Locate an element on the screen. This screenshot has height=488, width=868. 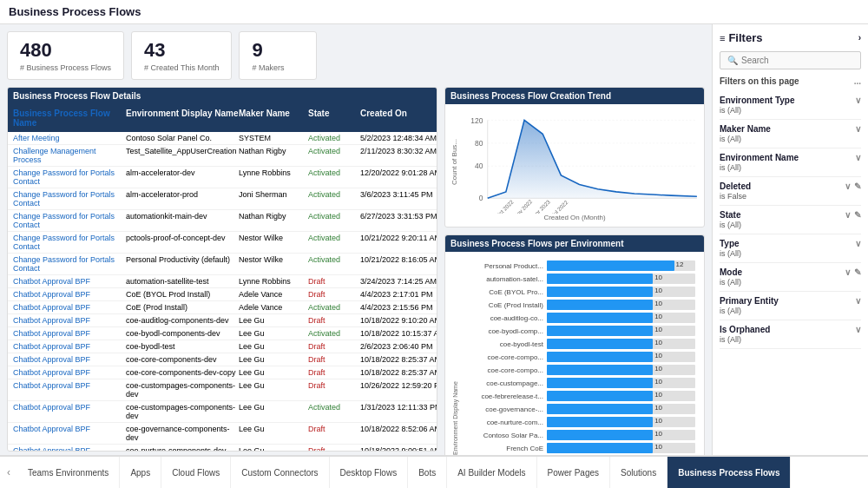
filter-chevron-icon-2: ∨ is located at coordinates (858, 158).